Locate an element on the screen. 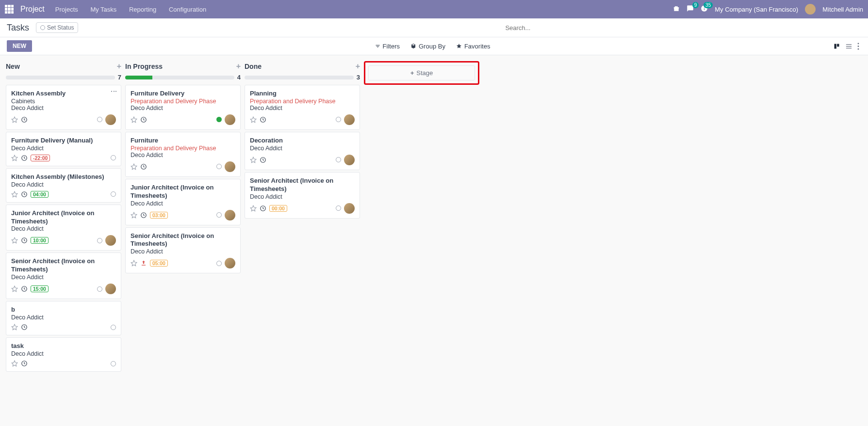 The image size is (868, 426). menu-configuration: Configuration is located at coordinates (187, 10).